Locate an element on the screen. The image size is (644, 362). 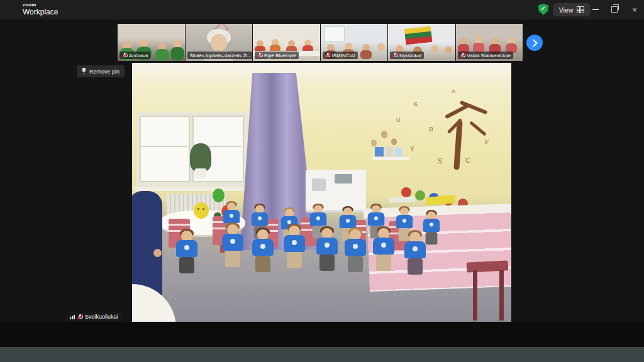
balloon-yellow is located at coordinates (201, 211).